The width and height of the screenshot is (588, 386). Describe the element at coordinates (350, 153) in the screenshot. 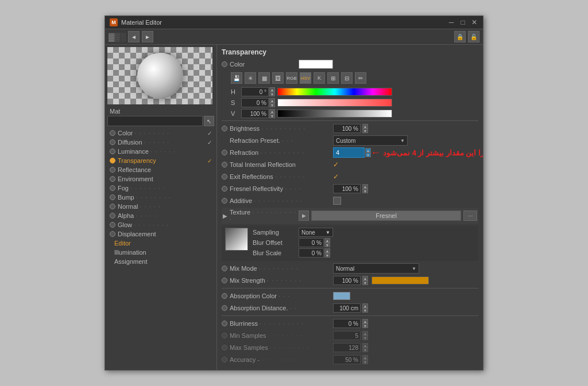

I see `refraction-row: Refraction · · · · · · · · · · ▲ ▼ ← نمی…` at that location.